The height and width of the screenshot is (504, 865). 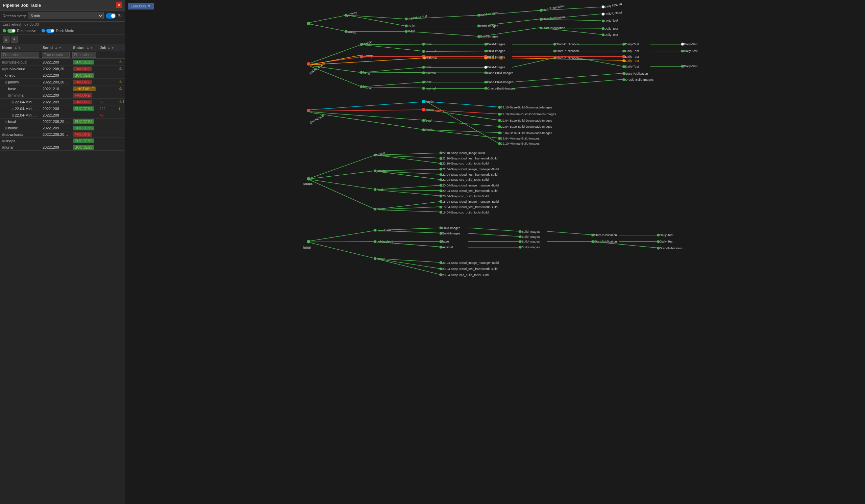 What do you see at coordinates (14, 39) in the screenshot?
I see `sort-desc-button: ▼` at bounding box center [14, 39].